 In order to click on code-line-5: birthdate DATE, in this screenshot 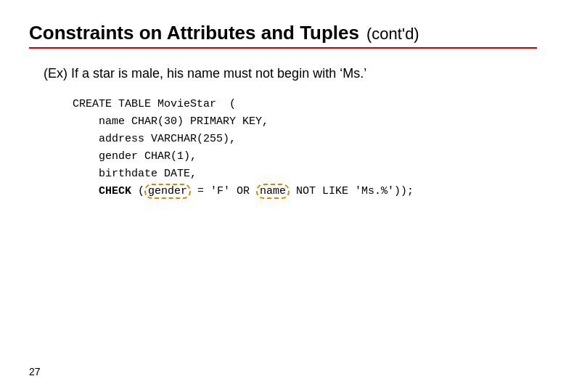, I will do `click(305, 174)`.